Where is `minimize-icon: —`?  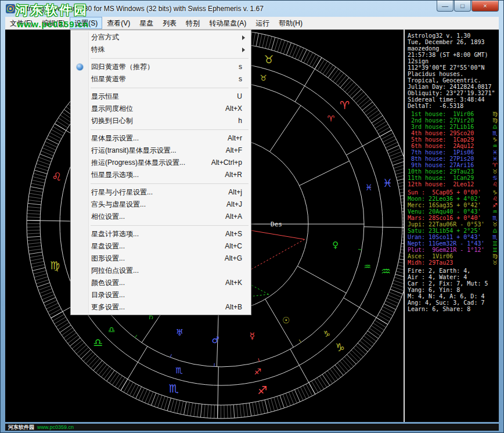
minimize-icon: — is located at coordinates (445, 6).